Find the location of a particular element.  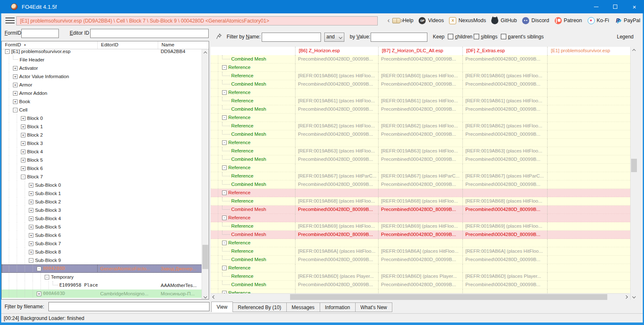

tree-row: +Sub-Block 6 is located at coordinates (102, 235).